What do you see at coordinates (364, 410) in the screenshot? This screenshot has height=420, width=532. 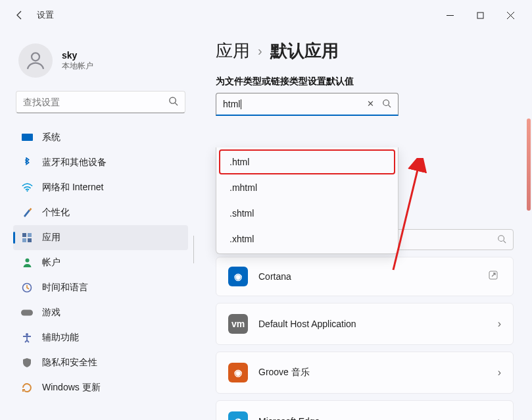 I see `app-card: ◑Microsoft Edge›` at bounding box center [364, 410].